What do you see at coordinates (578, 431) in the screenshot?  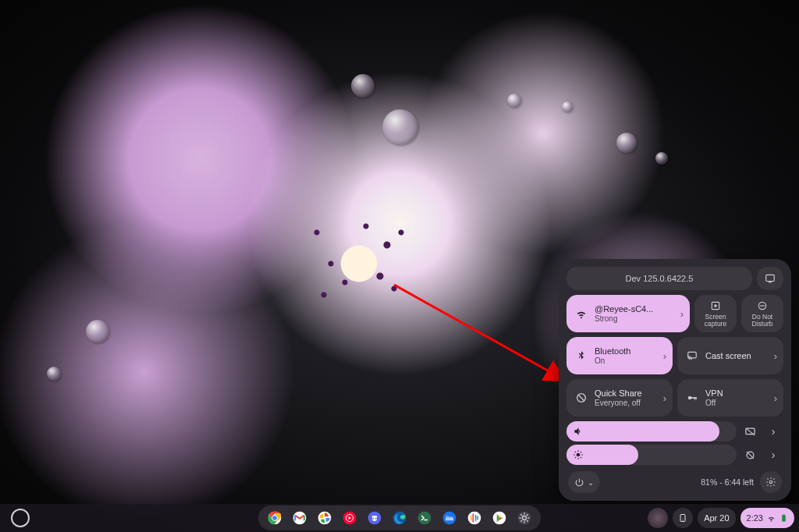 I see `volume-icon` at bounding box center [578, 431].